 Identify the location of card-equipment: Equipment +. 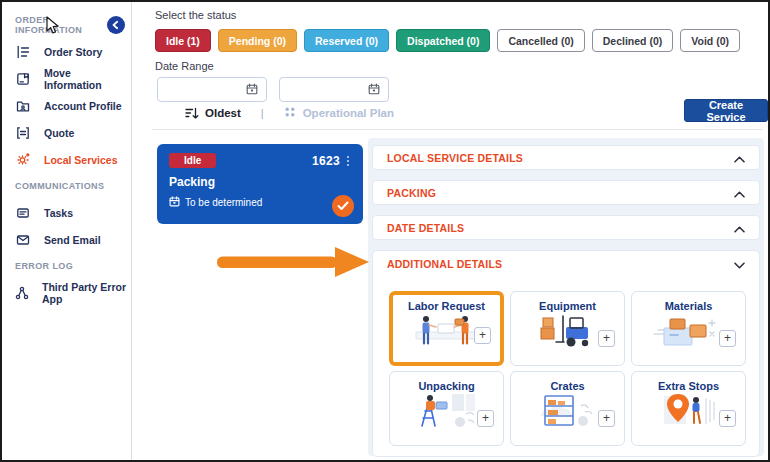
(568, 328).